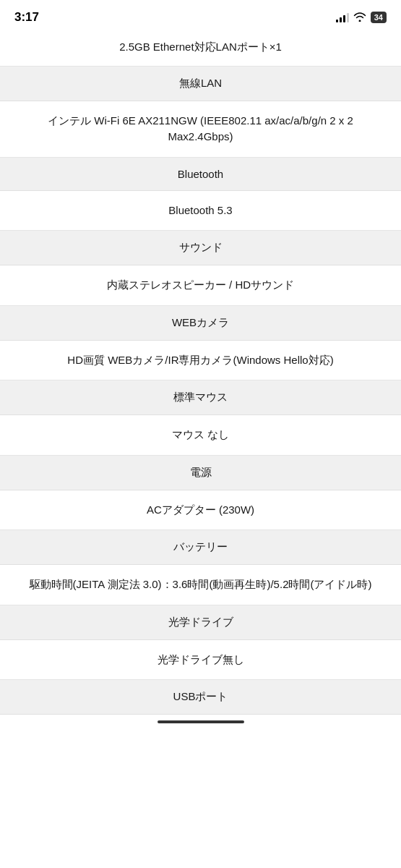  Describe the element at coordinates (201, 49) in the screenshot. I see `spec-partial-top: 2.5GB Ethernet対応LANポート×1` at that location.